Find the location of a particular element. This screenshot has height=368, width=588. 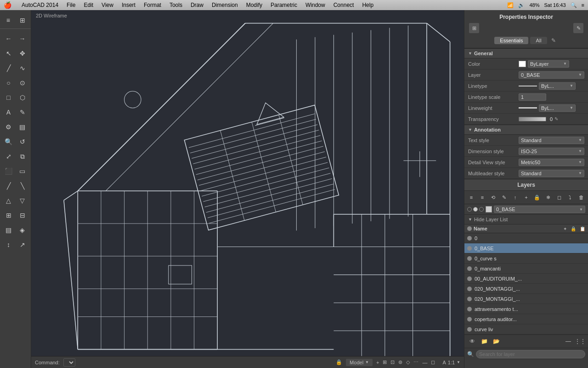

menu-insert: Insert is located at coordinates (129, 5).